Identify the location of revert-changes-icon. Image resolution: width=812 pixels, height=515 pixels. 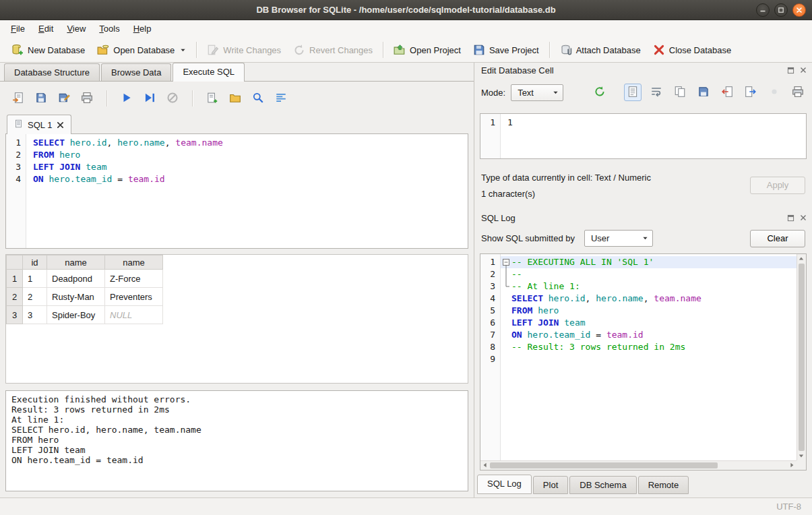
(299, 50).